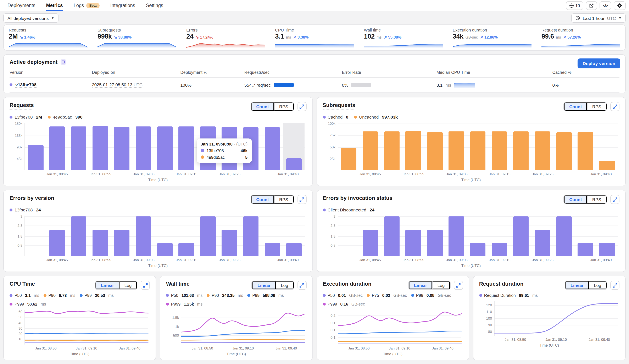  Describe the element at coordinates (342, 295) in the screenshot. I see `legend-item: P50 0.01 GB-sec` at that location.